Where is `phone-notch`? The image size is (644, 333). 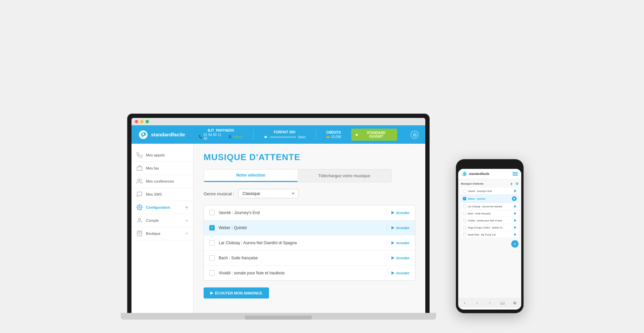
phone-notch is located at coordinates (490, 165).